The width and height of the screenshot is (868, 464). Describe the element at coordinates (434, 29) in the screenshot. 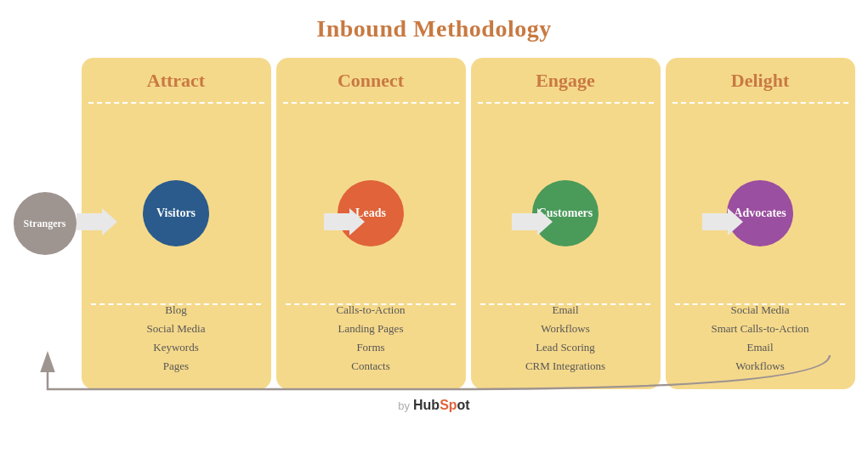

I see `page-title: Inbound Methodology` at that location.